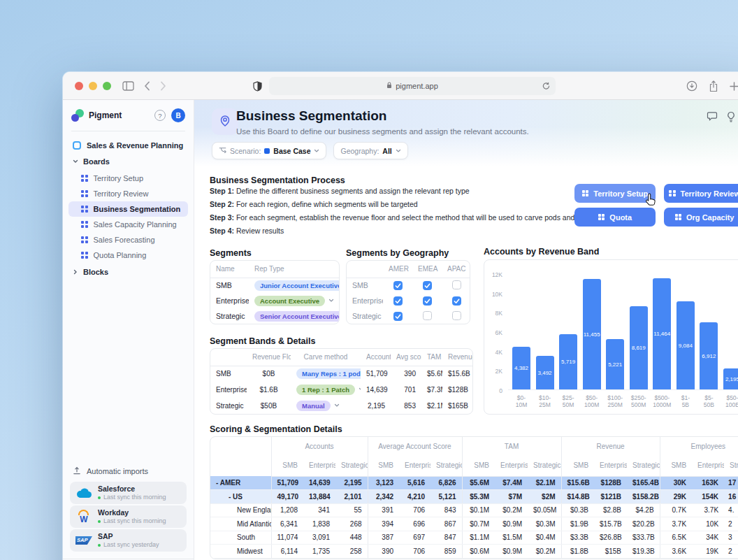  I want to click on sidebar-item-business-segmentation: Business Segmentation, so click(129, 209).